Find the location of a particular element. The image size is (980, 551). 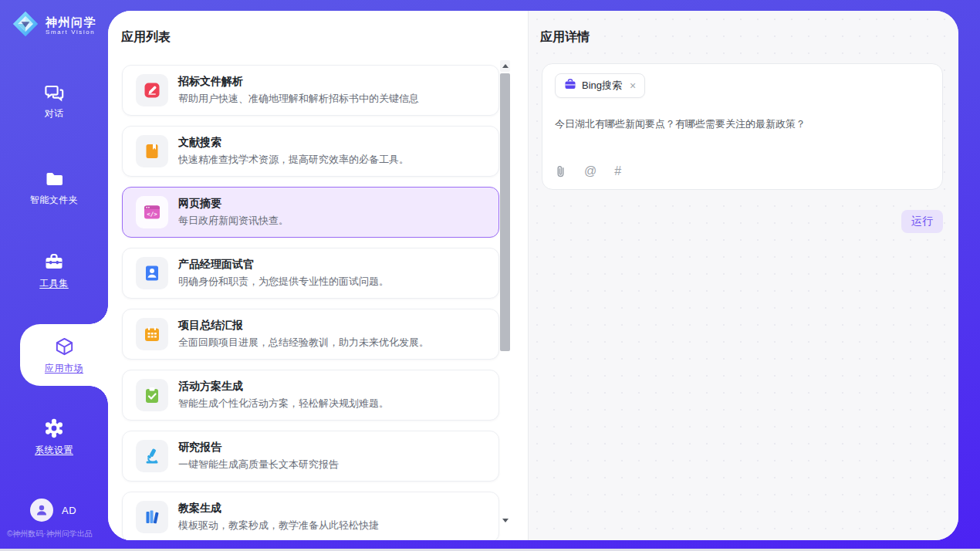

user-row: AD is located at coordinates (53, 510).